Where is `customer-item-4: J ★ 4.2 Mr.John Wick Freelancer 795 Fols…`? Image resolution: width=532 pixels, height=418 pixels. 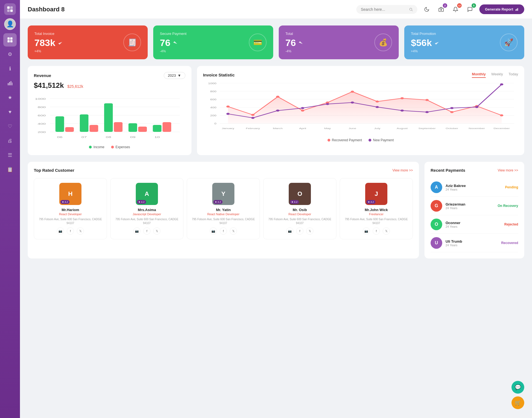 customer-item-4: J ★ 4.2 Mr.John Wick Freelancer 795 Fols… is located at coordinates (376, 209).